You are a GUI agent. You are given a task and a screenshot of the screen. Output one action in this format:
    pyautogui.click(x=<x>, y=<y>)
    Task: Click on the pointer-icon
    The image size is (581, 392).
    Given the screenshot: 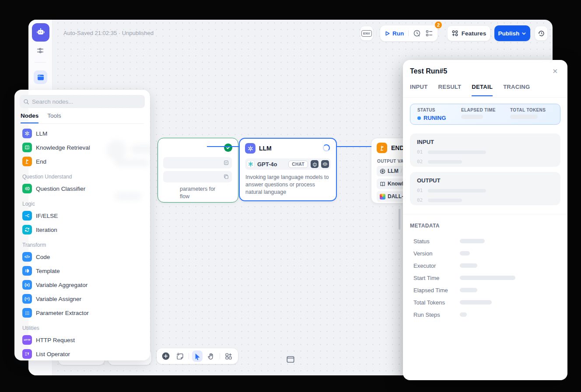 What is the action you would take?
    pyautogui.click(x=198, y=356)
    